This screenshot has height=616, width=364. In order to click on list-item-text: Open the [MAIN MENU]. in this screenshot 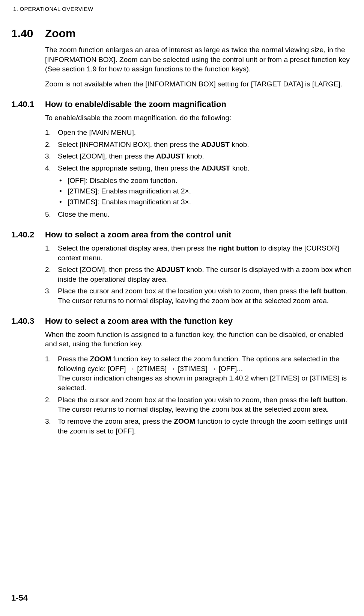, I will do `click(205, 133)`.